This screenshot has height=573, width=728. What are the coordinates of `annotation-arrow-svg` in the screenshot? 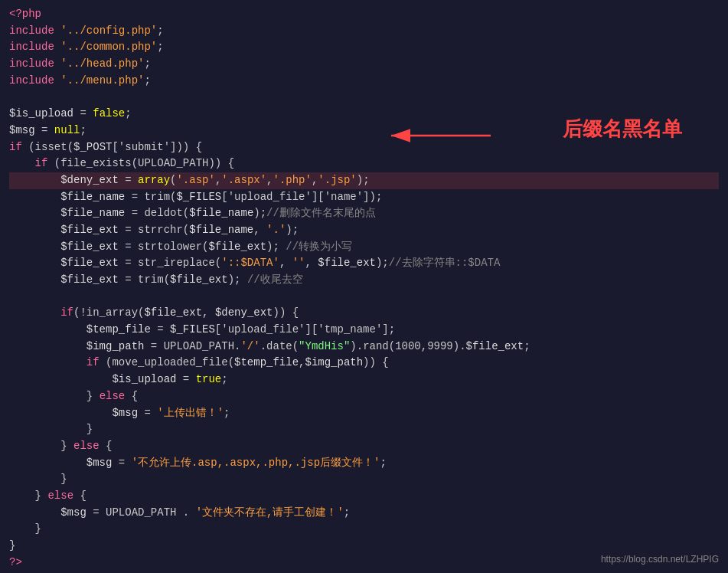 It's located at (445, 136).